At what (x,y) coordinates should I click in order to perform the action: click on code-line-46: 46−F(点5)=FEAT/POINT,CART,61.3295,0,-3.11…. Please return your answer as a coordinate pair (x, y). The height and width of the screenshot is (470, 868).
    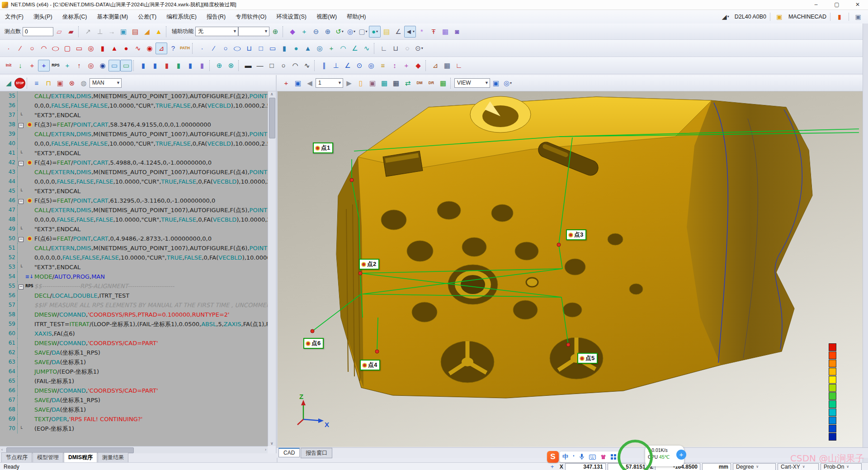
    Looking at the image, I should click on (134, 201).